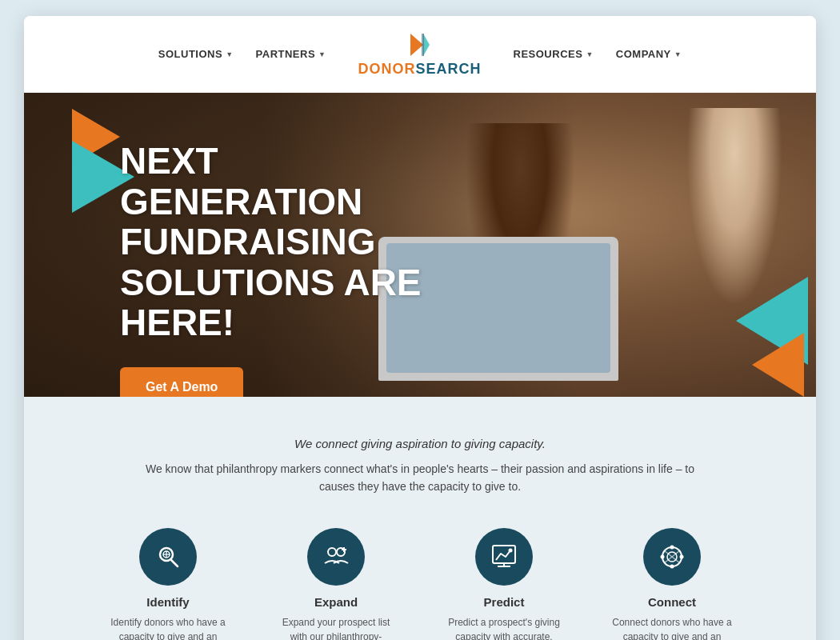 This screenshot has width=840, height=640. I want to click on nav-right: RESOURCES ▼ COMPANY ▼, so click(598, 54).